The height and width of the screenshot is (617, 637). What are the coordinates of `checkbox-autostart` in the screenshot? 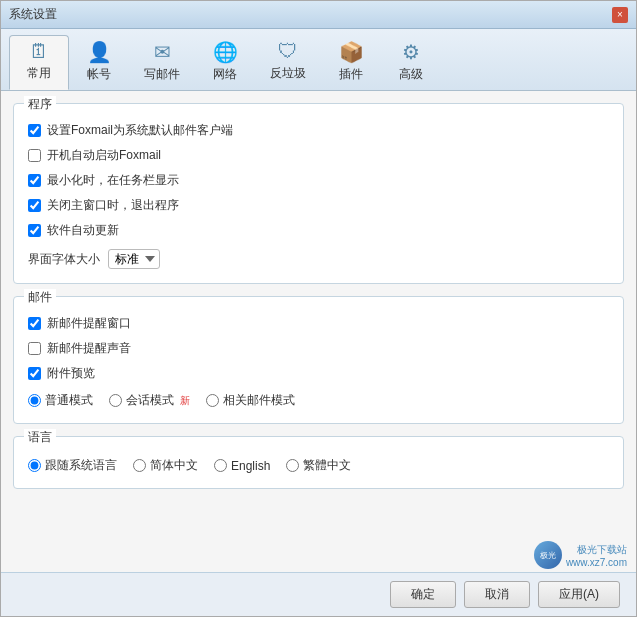 It's located at (34, 156).